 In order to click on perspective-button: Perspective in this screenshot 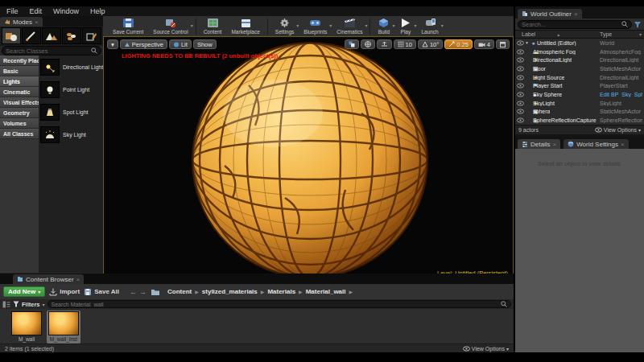, I will do `click(143, 44)`.